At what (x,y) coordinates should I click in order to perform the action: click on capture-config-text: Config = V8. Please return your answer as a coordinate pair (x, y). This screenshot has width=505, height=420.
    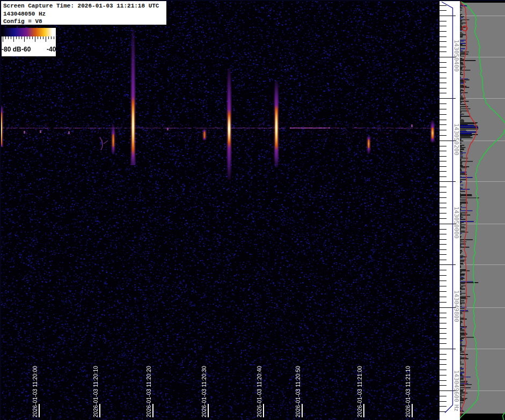
    Looking at the image, I should click on (85, 21).